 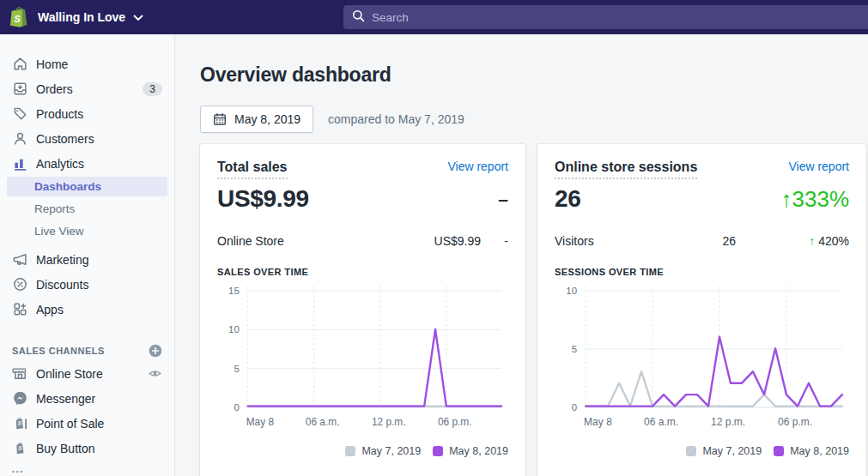 I want to click on sessions-chart-title: SESSIONS OVER TIME, so click(x=702, y=272).